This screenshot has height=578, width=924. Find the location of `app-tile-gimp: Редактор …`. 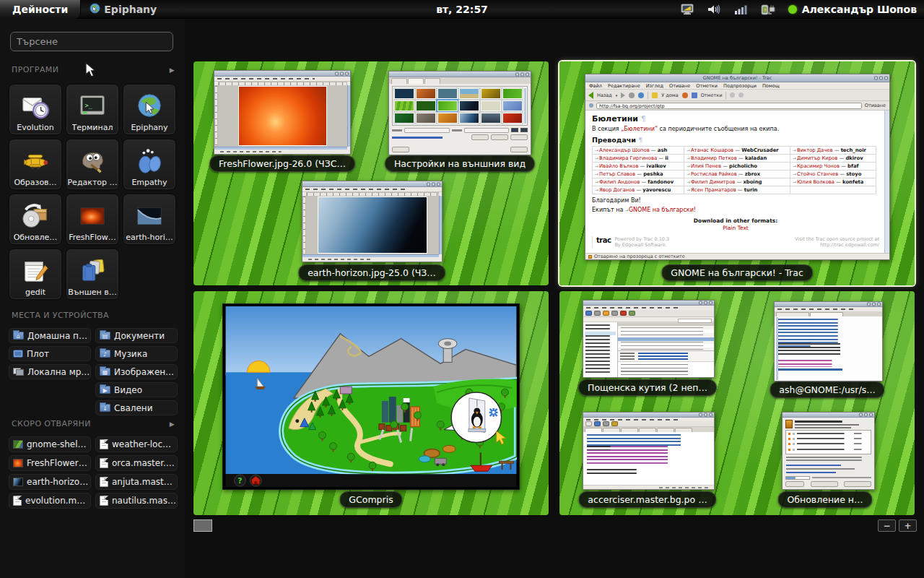

app-tile-gimp: Редактор … is located at coordinates (92, 165).